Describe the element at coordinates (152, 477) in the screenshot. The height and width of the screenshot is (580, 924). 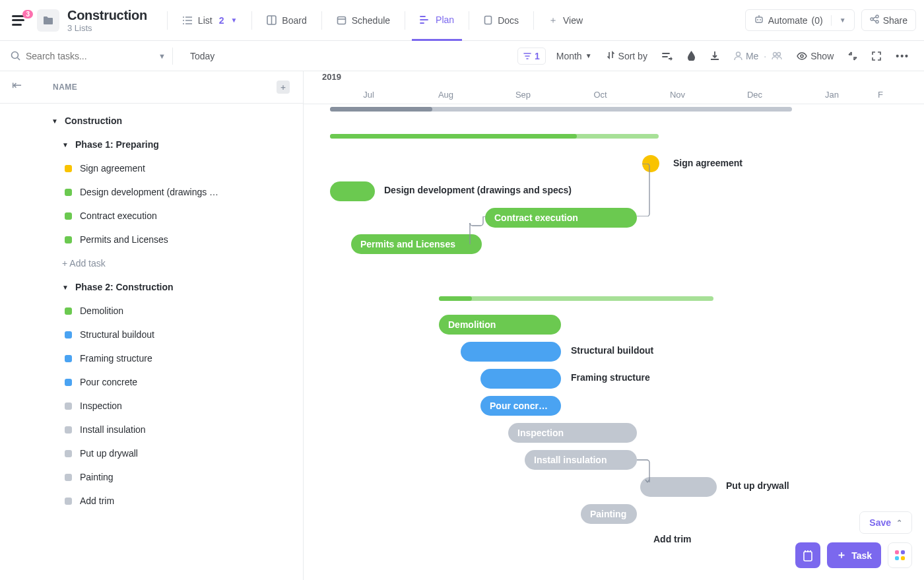
I see `task-painting: Painting` at that location.